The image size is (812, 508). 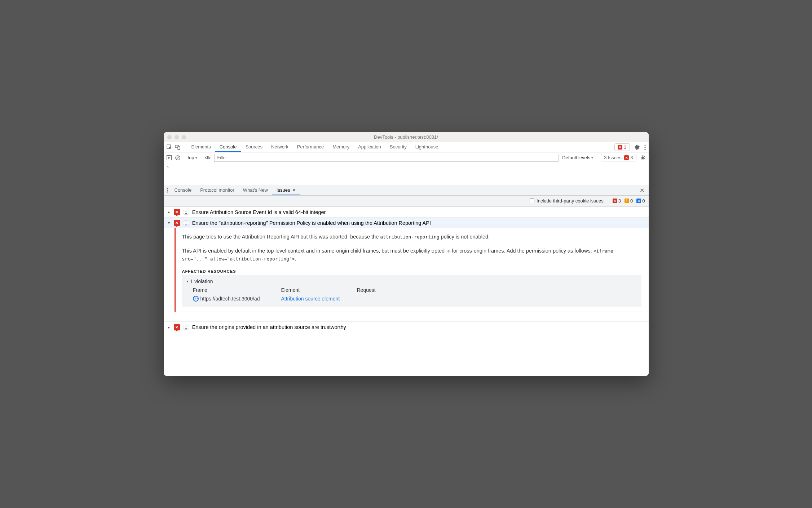 I want to click on tab-performance: Performance, so click(x=310, y=147).